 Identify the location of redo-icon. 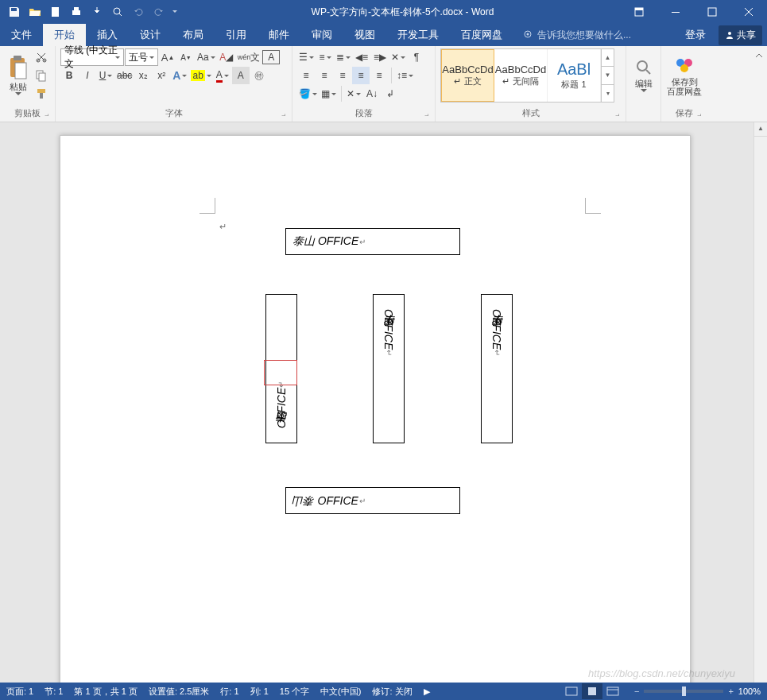
(159, 12).